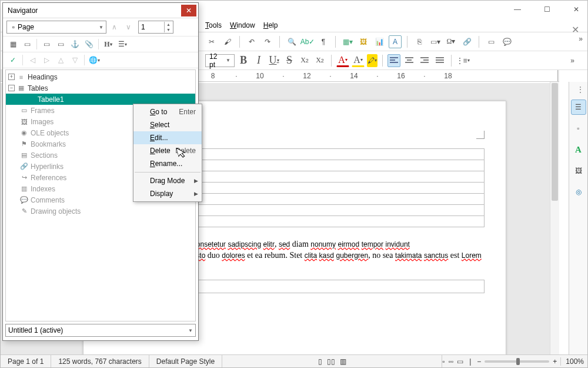  I want to click on insert-textbox-icon: A, so click(395, 42).